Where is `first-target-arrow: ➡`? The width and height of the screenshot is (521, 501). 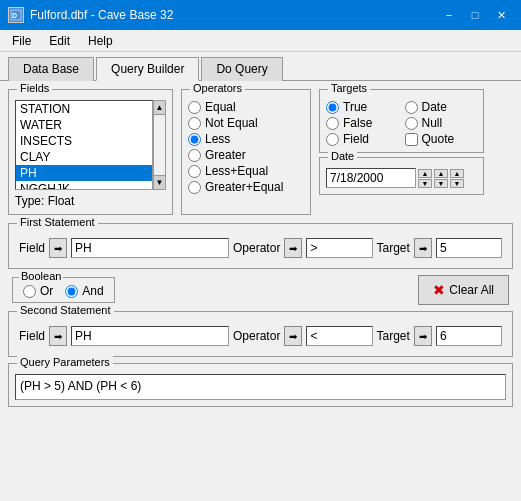 first-target-arrow: ➡ is located at coordinates (423, 248).